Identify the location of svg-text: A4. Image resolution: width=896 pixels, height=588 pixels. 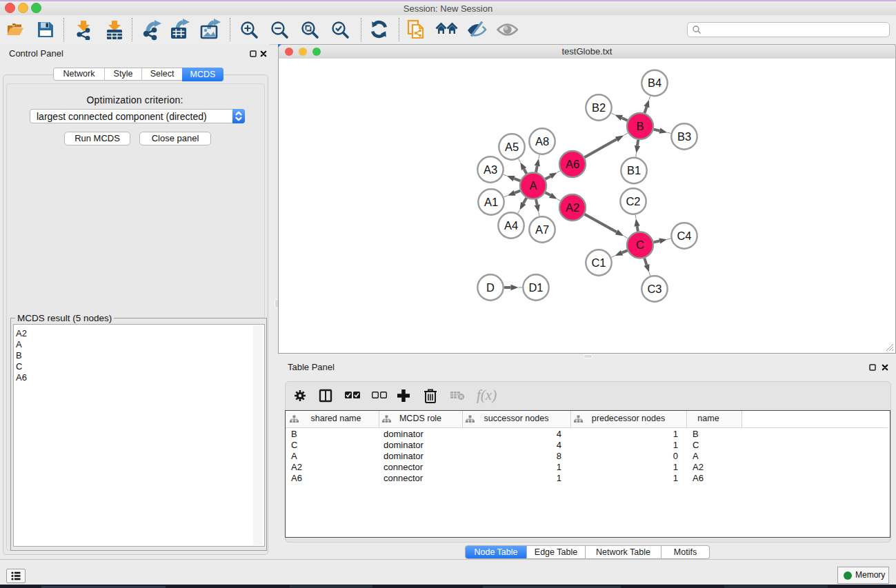
(511, 225).